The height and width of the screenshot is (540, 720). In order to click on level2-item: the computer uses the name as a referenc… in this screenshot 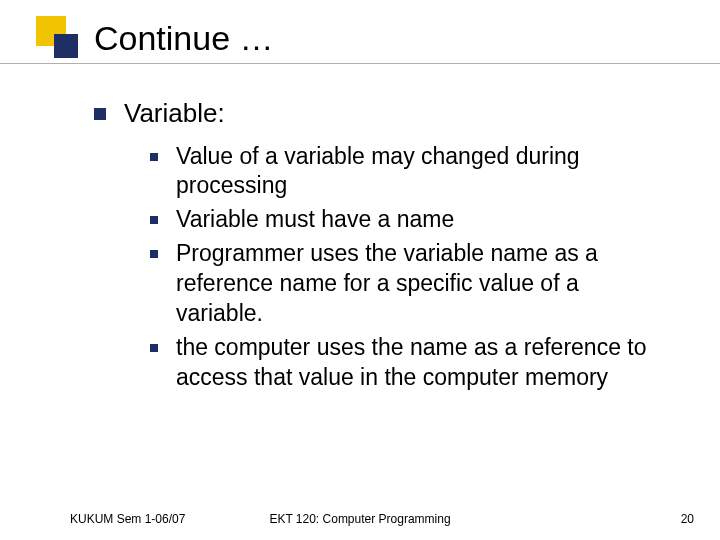, I will do `click(405, 363)`.